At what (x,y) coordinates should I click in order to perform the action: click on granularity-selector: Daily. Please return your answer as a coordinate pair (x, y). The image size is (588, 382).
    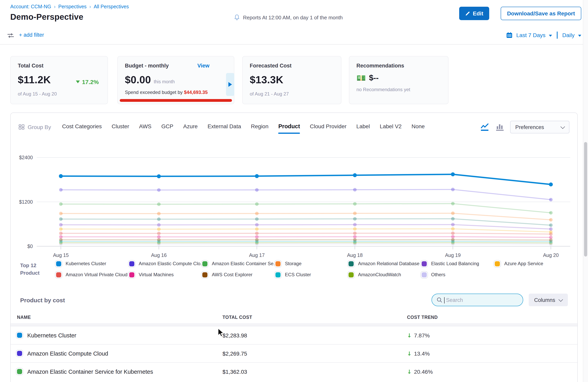
    Looking at the image, I should click on (568, 35).